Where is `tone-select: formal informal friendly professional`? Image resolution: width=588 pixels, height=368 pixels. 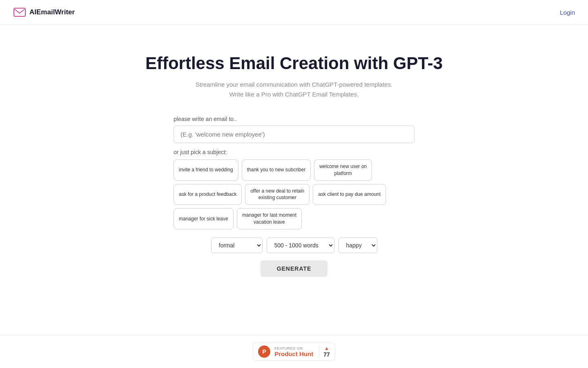 tone-select: formal informal friendly professional is located at coordinates (237, 245).